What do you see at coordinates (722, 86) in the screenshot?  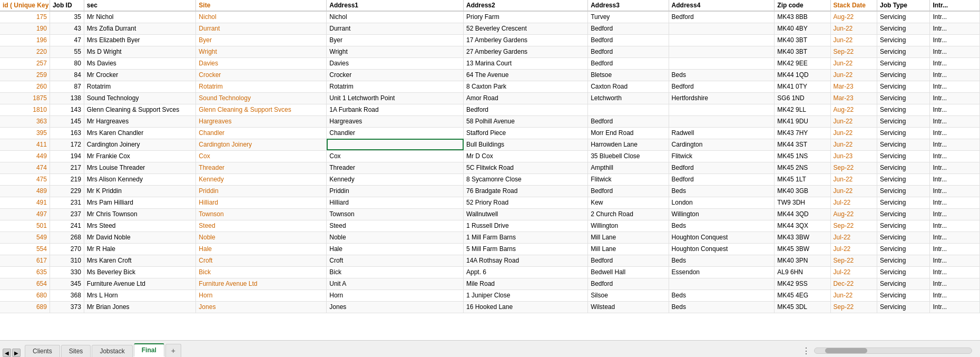 I see `cell-address4: Bedford` at bounding box center [722, 86].